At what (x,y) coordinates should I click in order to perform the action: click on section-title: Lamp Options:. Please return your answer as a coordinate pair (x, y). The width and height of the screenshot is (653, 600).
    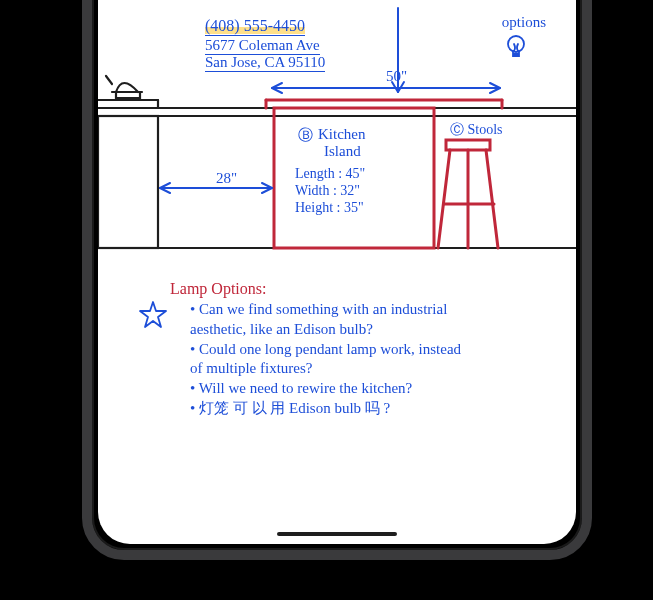
    Looking at the image, I should click on (218, 289).